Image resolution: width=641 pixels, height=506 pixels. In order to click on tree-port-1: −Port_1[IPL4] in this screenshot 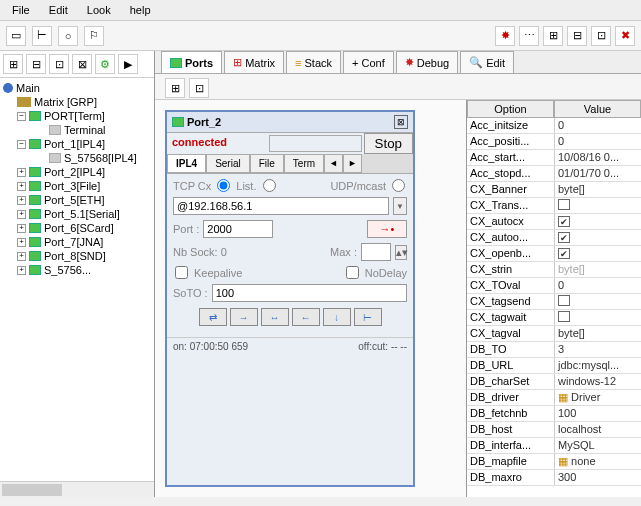, I will do `click(77, 144)`.